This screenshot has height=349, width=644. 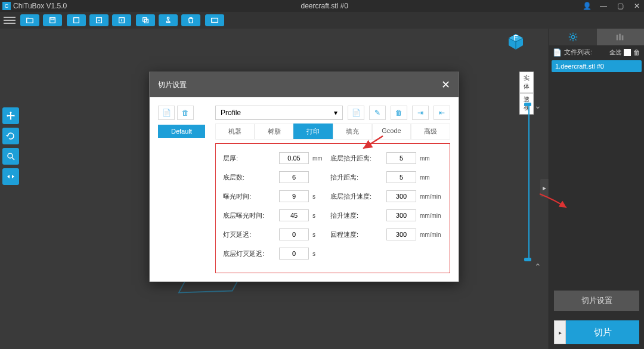 I want to click on caret-down-icon: ▾, so click(x=336, y=113).